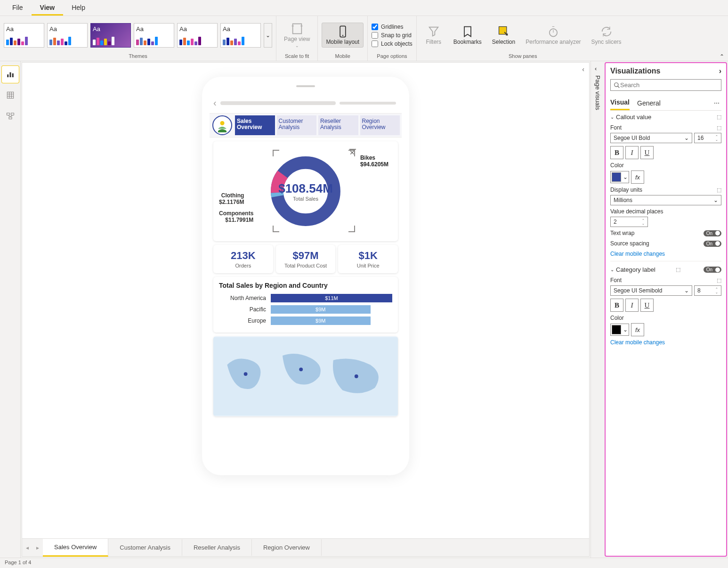  What do you see at coordinates (647, 305) in the screenshot?
I see `underline-button-2: U` at bounding box center [647, 305].